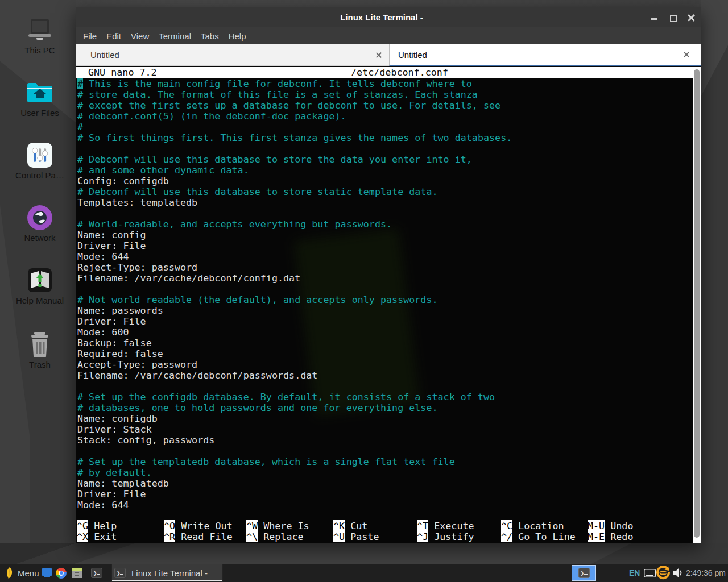 The height and width of the screenshot is (582, 728). I want to click on editor-line: # databases, one to hold passwords and o…, so click(384, 408).